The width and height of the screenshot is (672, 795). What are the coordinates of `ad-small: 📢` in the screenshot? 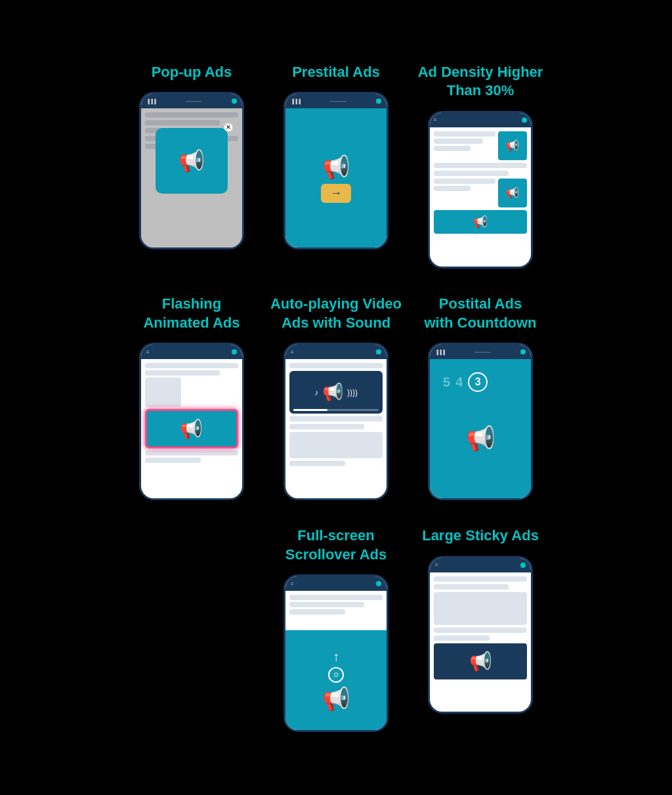 It's located at (513, 193).